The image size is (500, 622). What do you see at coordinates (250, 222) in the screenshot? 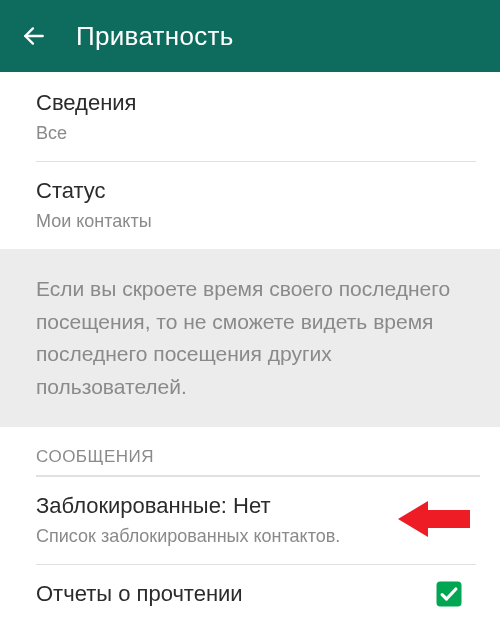
I see `privacy-status-subtitle: Мои контакты` at bounding box center [250, 222].